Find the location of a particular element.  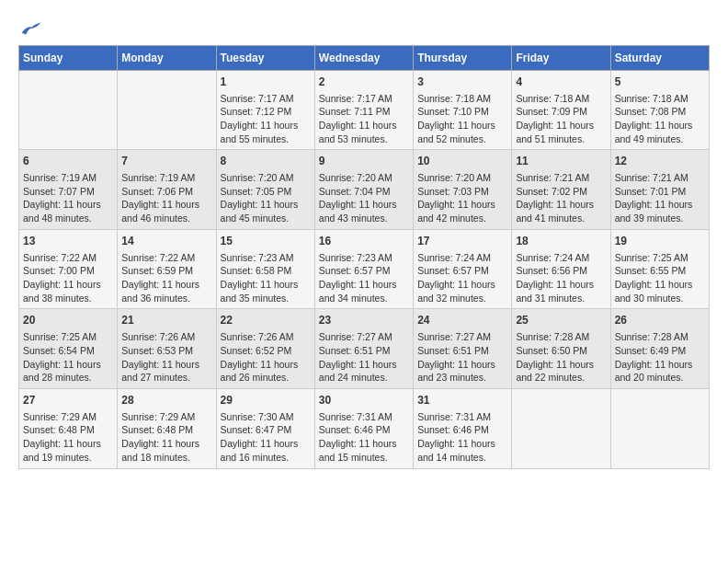

day-number: 10 is located at coordinates (462, 162).